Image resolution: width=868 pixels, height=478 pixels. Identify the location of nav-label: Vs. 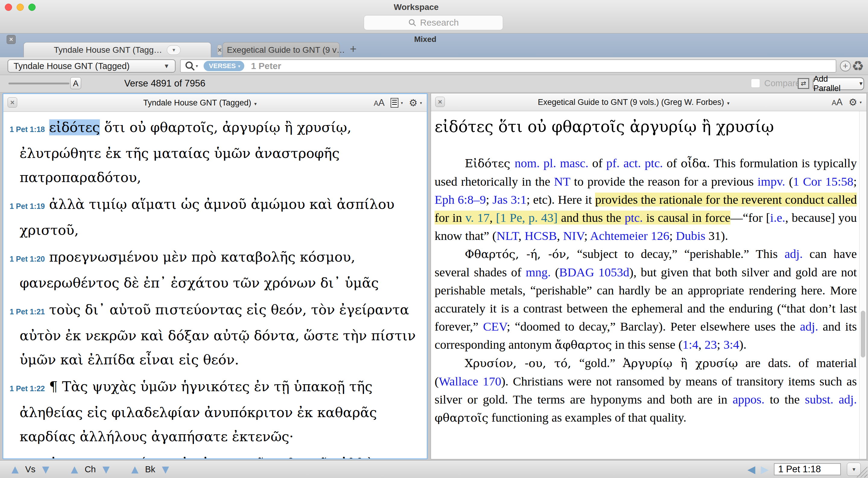
(30, 469).